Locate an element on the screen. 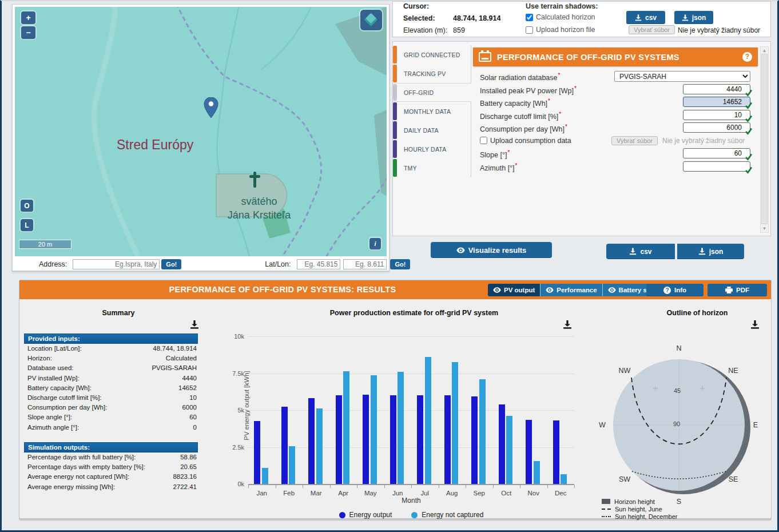 The width and height of the screenshot is (779, 532). tab-tmy: TMY is located at coordinates (432, 168).